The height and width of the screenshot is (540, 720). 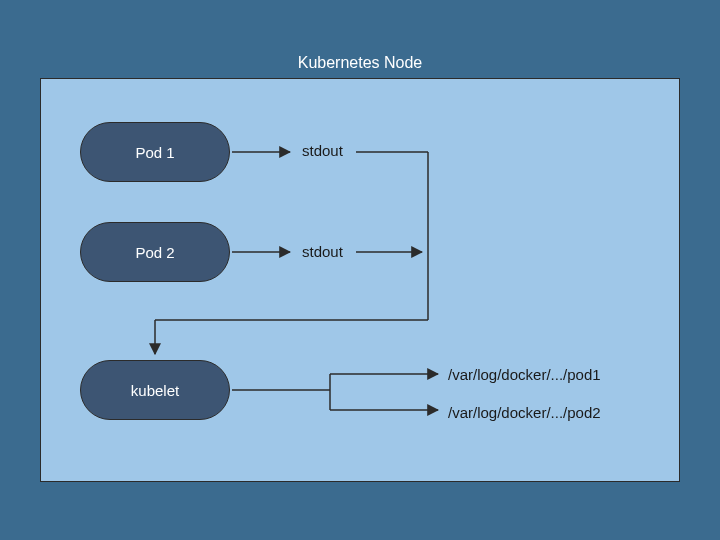 I want to click on pod-1-node: Pod 1, so click(x=155, y=152).